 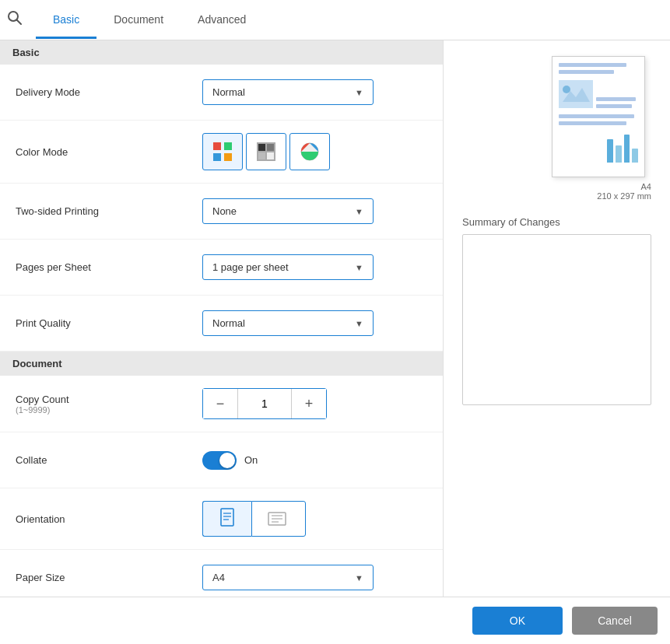 I want to click on copy-count-label: Copy Count (1~9999), so click(x=109, y=404).